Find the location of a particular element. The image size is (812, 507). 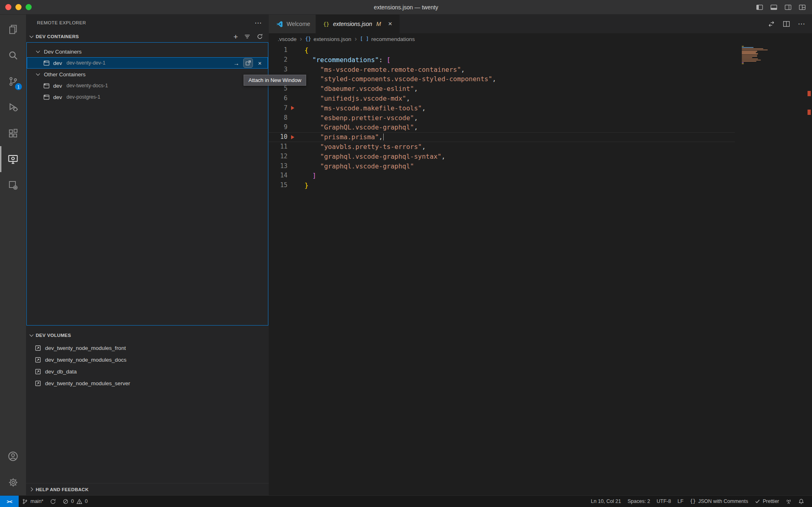

encoding-item: UTF-8 is located at coordinates (663, 501).